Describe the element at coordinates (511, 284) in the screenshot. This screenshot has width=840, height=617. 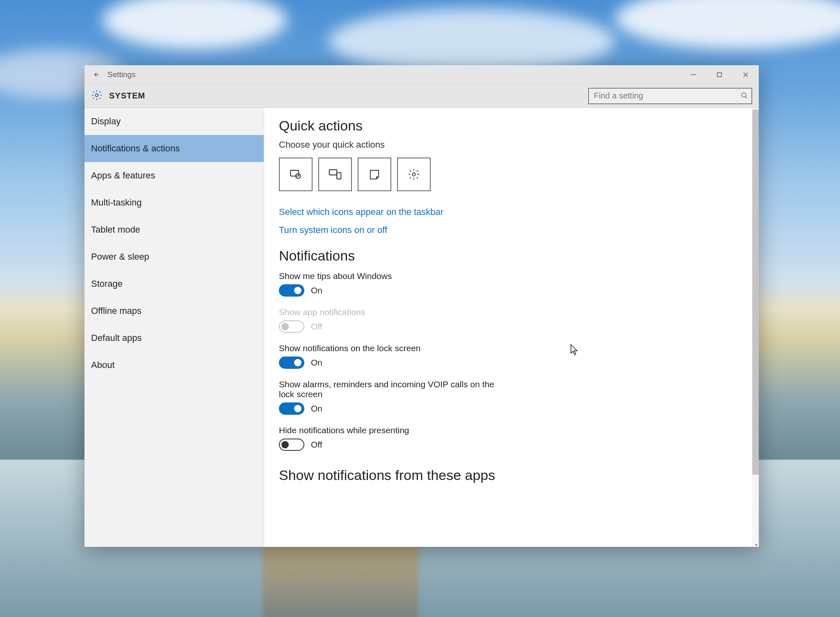
I see `setting-tips: Show me tips about Windows On` at that location.